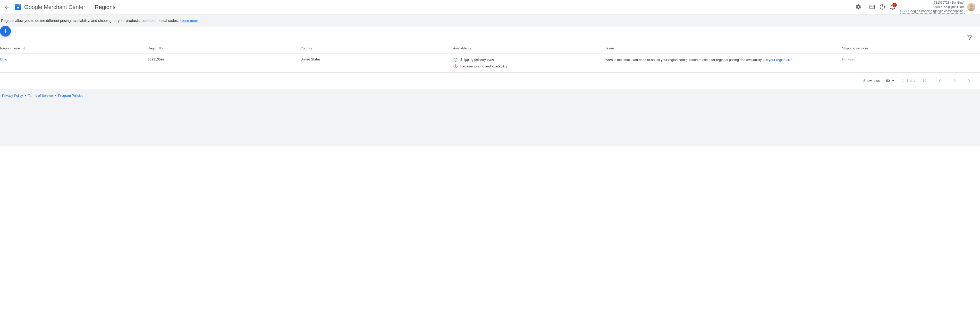 This screenshot has height=333, width=980. I want to click on region-name-link: Ohio, so click(3, 59).